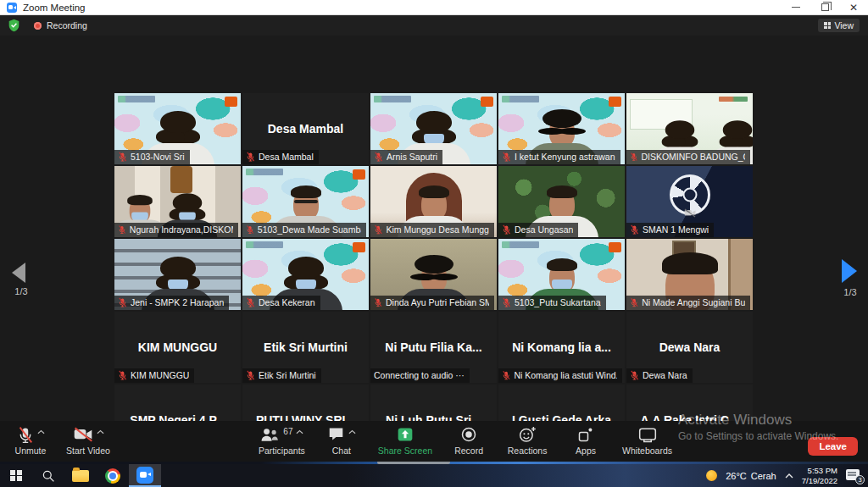  I want to click on participants-button: 67 Participants, so click(281, 439).